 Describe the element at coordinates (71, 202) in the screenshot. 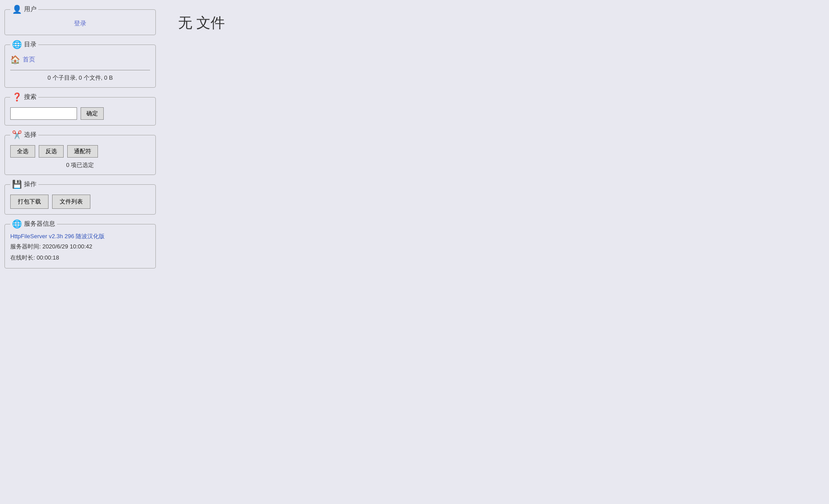

I see `filelist-button: 文件列表` at that location.